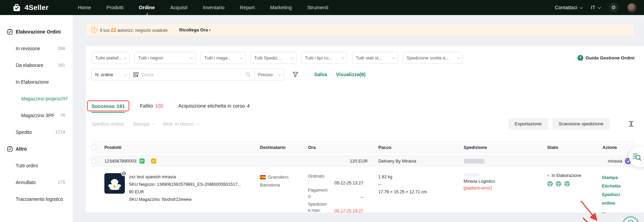 The width and height of the screenshot is (644, 222). Describe the element at coordinates (596, 8) in the screenshot. I see `language-menu: IT` at that location.